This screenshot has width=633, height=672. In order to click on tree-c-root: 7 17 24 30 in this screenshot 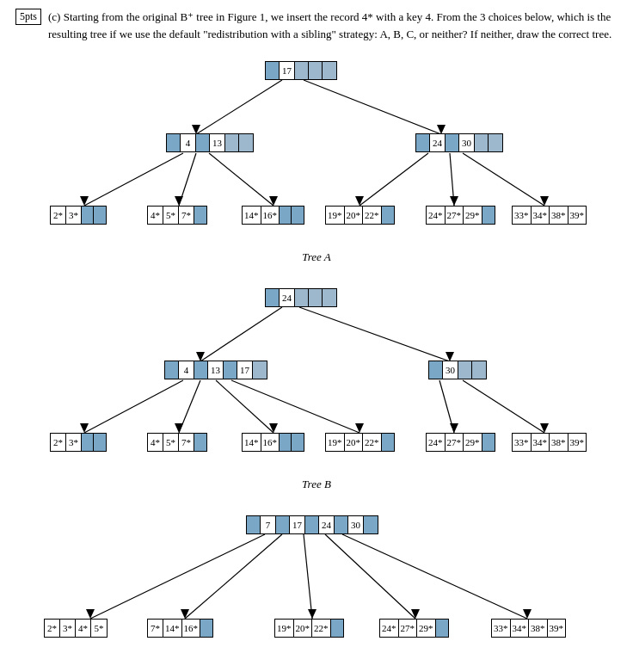, I will do `click(312, 525)`.